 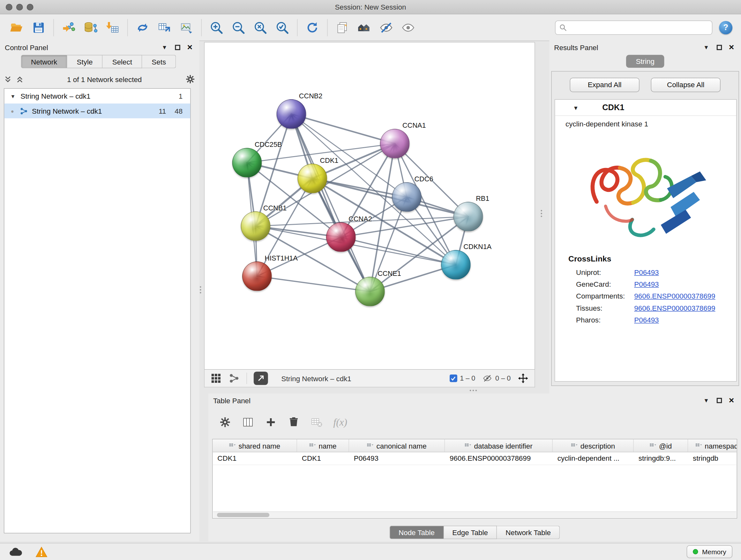 I want to click on crosslink-label: Uniprot:, so click(x=605, y=272).